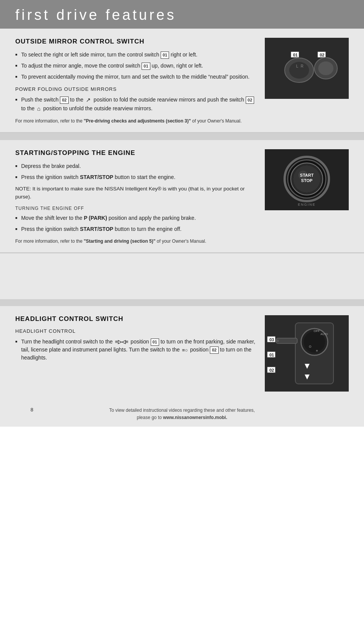 Image resolution: width=364 pixels, height=619 pixels. I want to click on engine-text: STARTING/STOPPING THE ENGINE Depress the…, so click(136, 197).